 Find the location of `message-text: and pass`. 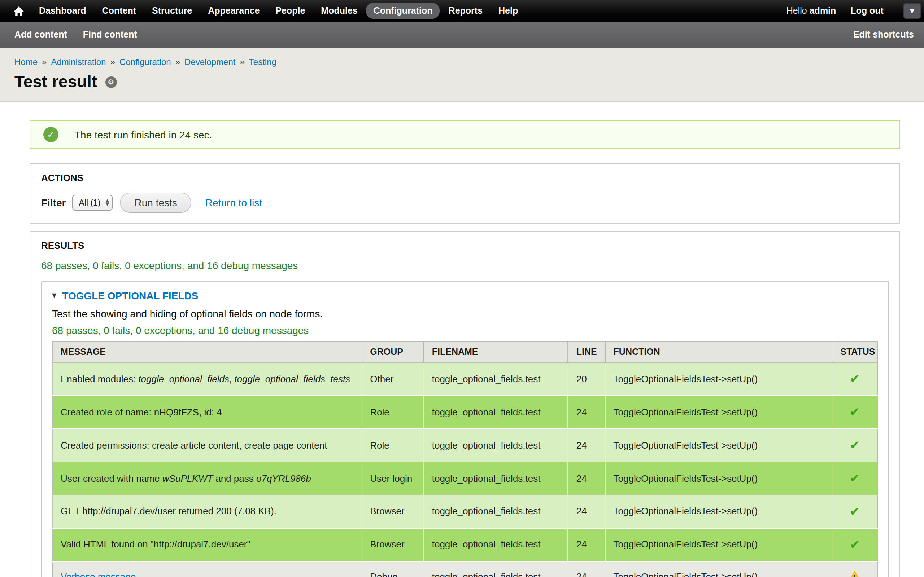

message-text: and pass is located at coordinates (234, 478).